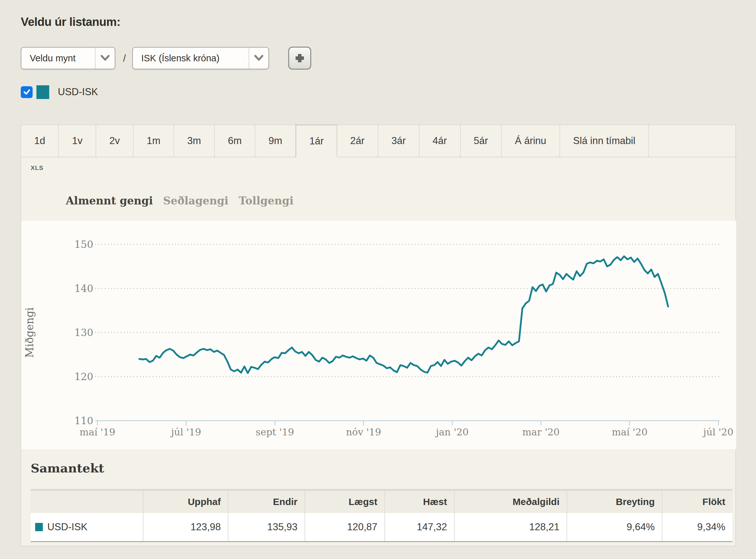 The image size is (756, 559). Describe the element at coordinates (68, 468) in the screenshot. I see `summary-heading: Samantekt` at that location.